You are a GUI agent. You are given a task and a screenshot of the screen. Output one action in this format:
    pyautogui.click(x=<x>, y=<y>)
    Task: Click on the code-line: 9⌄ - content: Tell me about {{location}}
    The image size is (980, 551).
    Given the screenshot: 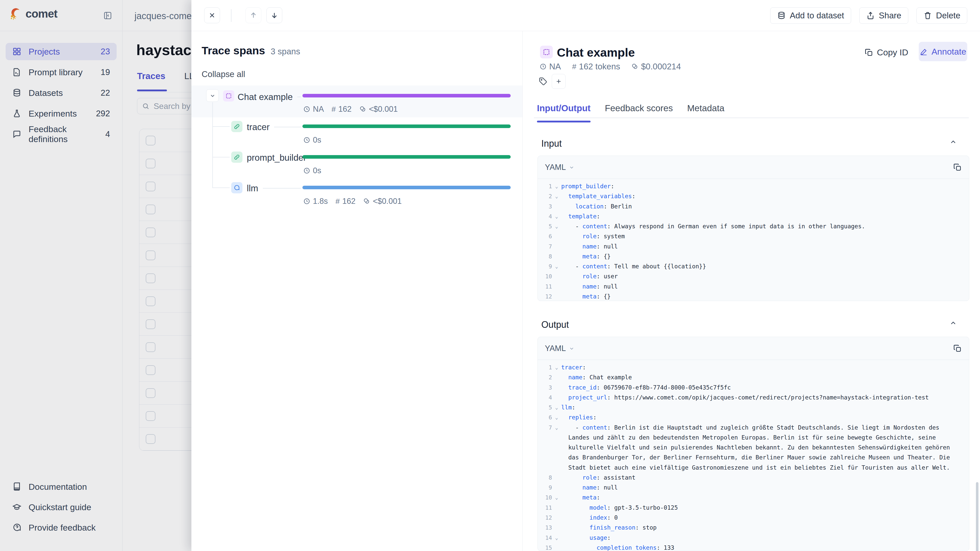 What is the action you would take?
    pyautogui.click(x=752, y=267)
    